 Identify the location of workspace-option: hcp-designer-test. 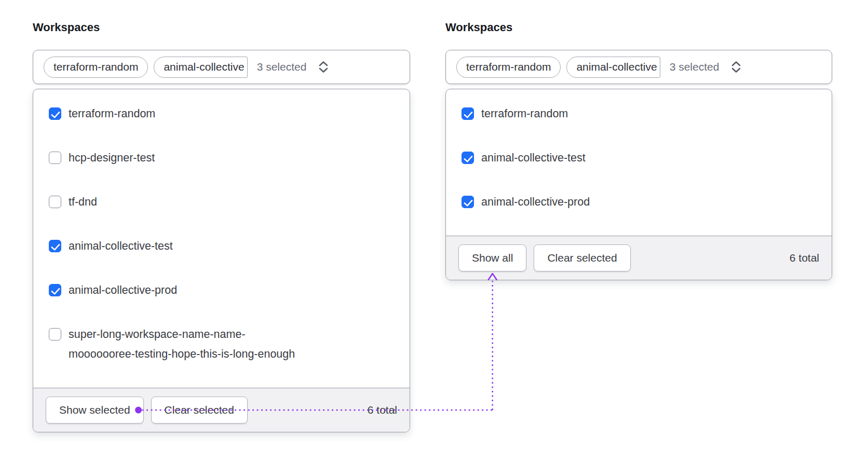
(221, 158).